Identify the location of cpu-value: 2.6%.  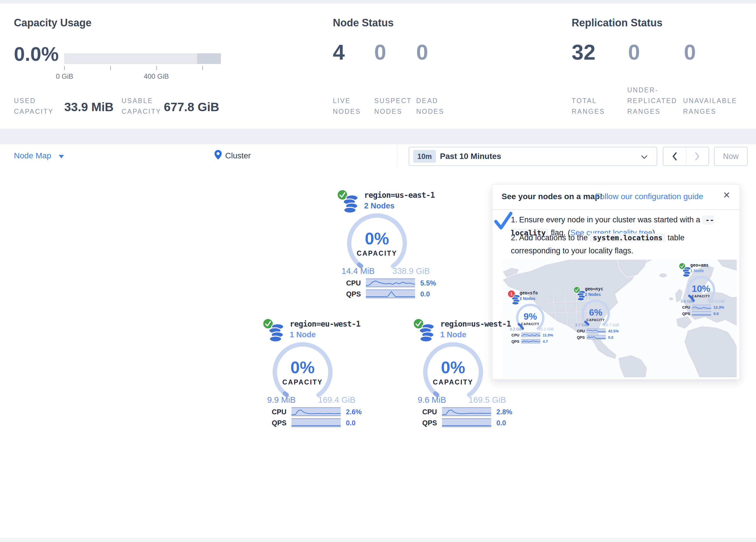
(354, 412).